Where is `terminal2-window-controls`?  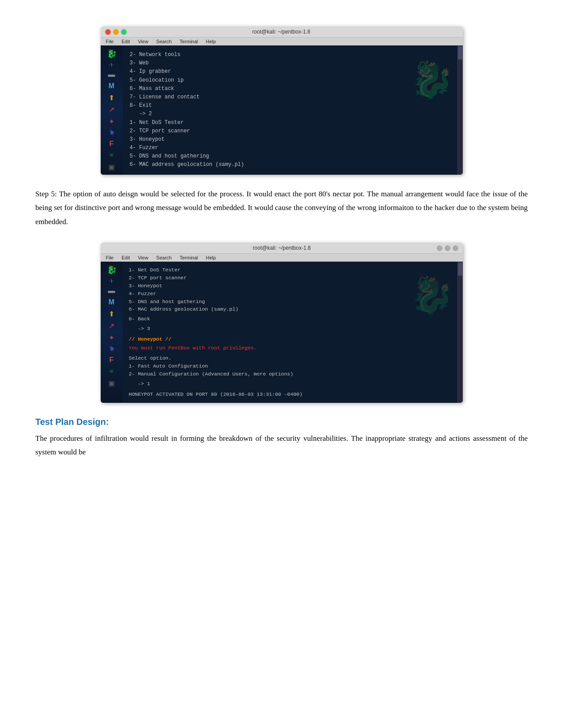 terminal2-window-controls is located at coordinates (448, 248).